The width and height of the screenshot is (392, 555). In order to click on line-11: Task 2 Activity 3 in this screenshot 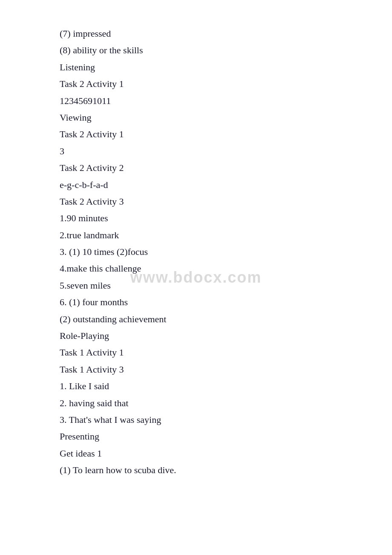, I will do `click(209, 201)`.